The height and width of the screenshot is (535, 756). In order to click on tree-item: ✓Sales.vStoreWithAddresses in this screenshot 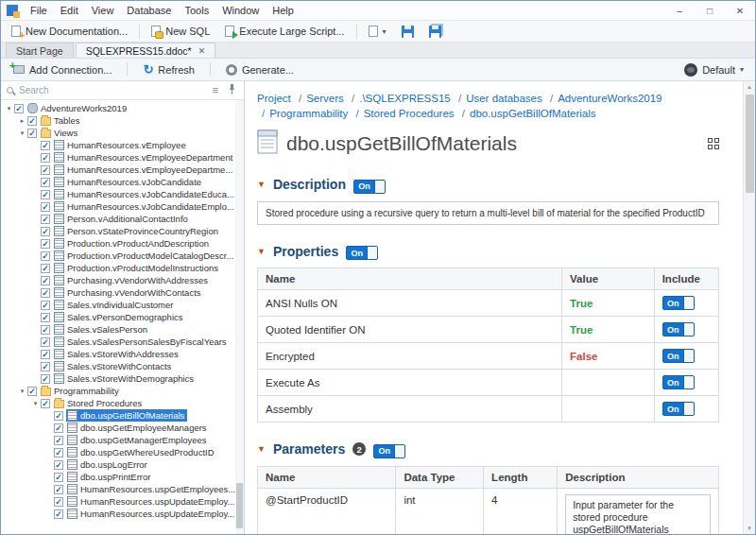, I will do `click(123, 354)`.